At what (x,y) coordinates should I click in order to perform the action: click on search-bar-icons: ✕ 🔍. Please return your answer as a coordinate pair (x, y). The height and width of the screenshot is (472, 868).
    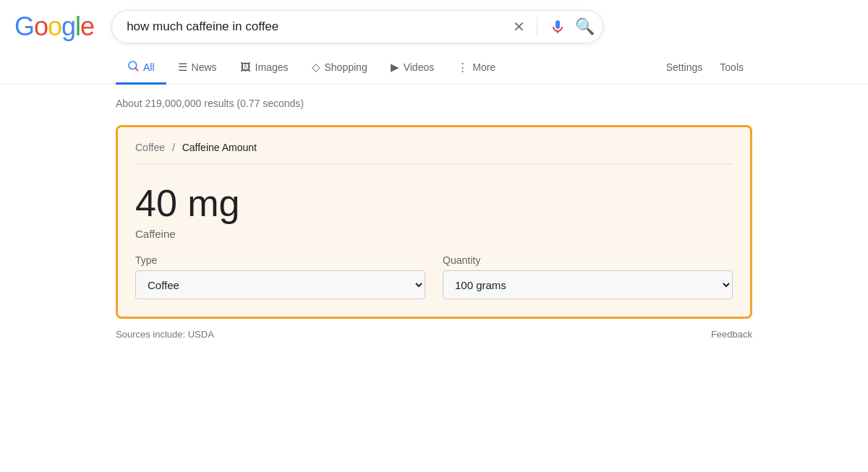
    Looking at the image, I should click on (554, 27).